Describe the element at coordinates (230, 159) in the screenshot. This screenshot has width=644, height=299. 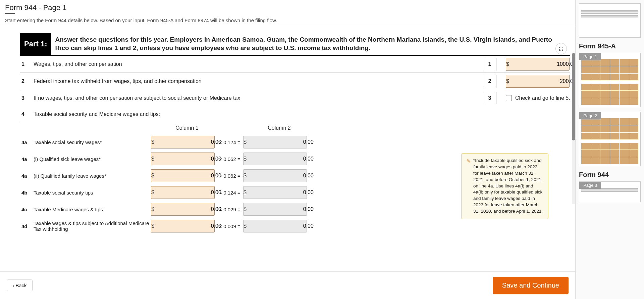
I see `line-4ai-mult: × 0.062 =` at that location.